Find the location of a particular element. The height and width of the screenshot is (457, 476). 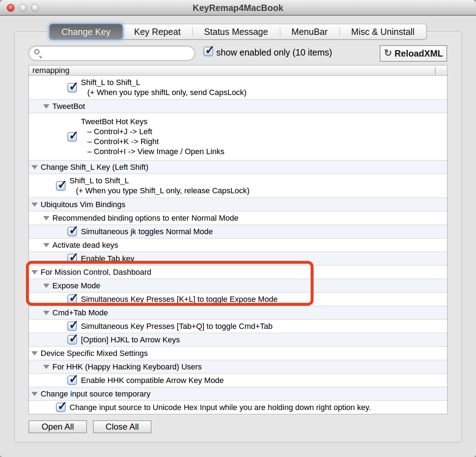

item-label: Change input source to Unicode Hex Input… is located at coordinates (220, 408).